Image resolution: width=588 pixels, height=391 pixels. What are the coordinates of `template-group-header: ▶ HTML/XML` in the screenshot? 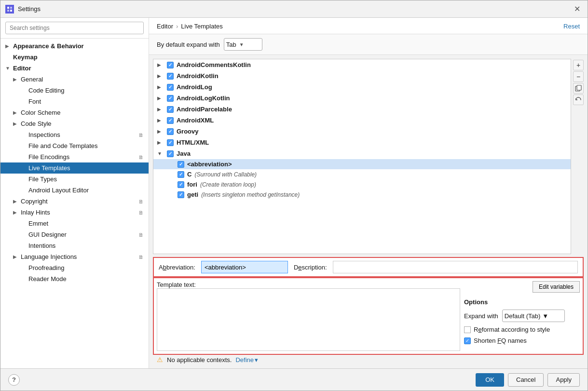 It's located at (362, 143).